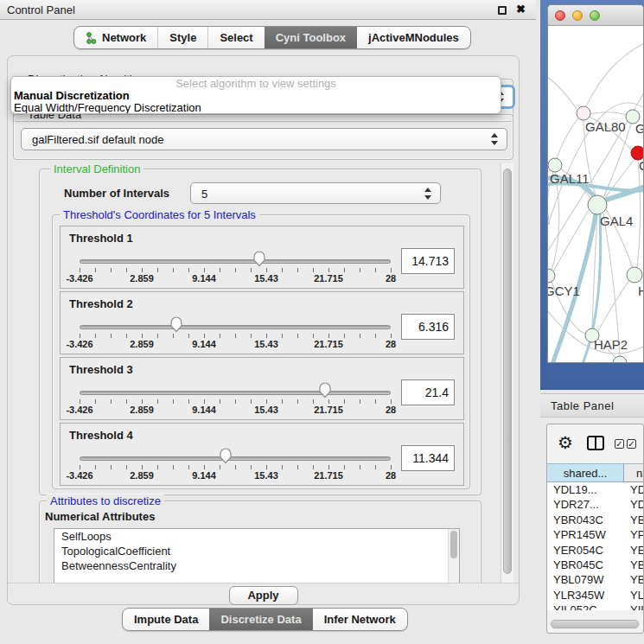 This screenshot has height=644, width=644. Describe the element at coordinates (634, 579) in the screenshot. I see `table-cell: YBL0` at that location.